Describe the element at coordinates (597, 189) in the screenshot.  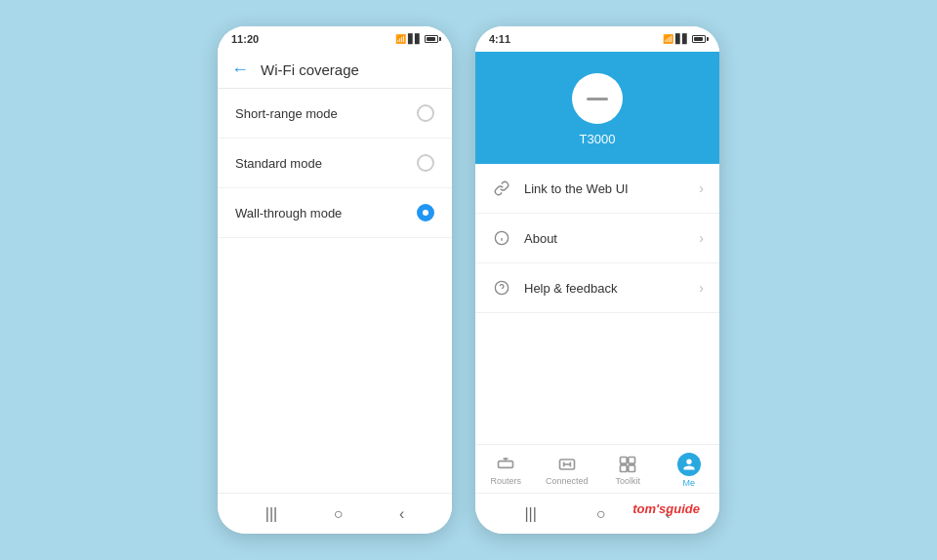
I see `menu-item-link-webui: Link to the Web UI ›` at that location.